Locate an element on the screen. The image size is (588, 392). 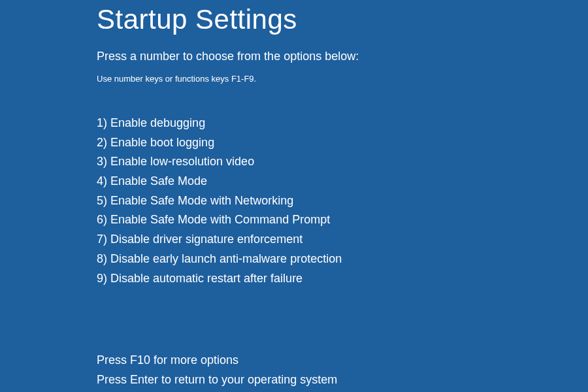
option-3-enable-low-resolution-video: 3) Enable low-resolution video is located at coordinates (342, 162).